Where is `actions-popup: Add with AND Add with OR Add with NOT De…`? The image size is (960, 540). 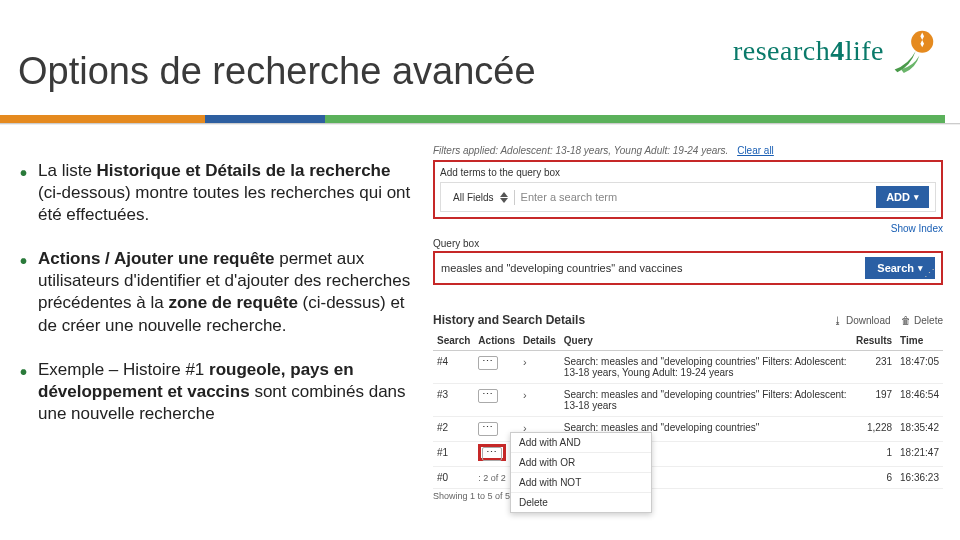
actions-popup: Add with AND Add with OR Add with NOT De… is located at coordinates (581, 472).